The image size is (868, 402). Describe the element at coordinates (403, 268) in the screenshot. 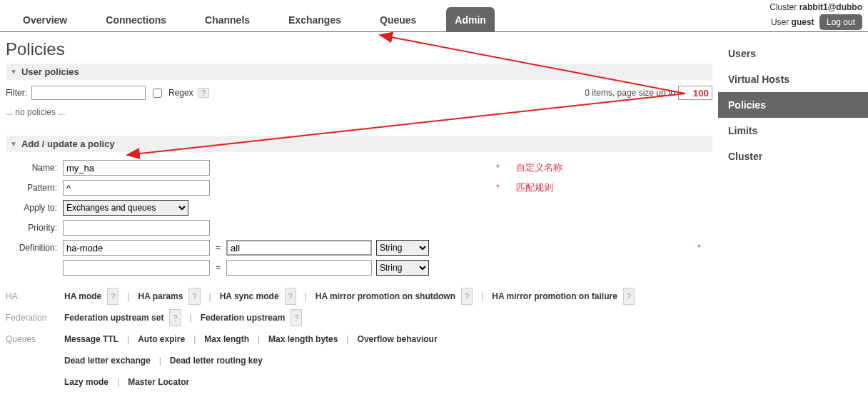

I see `def-type-select-2: String` at that location.